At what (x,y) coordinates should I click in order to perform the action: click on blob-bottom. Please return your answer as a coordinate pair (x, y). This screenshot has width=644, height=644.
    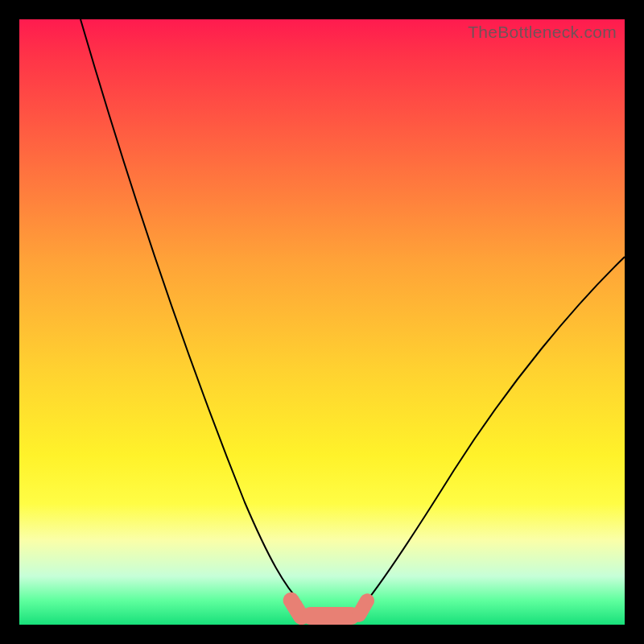
    Looking at the image, I should click on (331, 616).